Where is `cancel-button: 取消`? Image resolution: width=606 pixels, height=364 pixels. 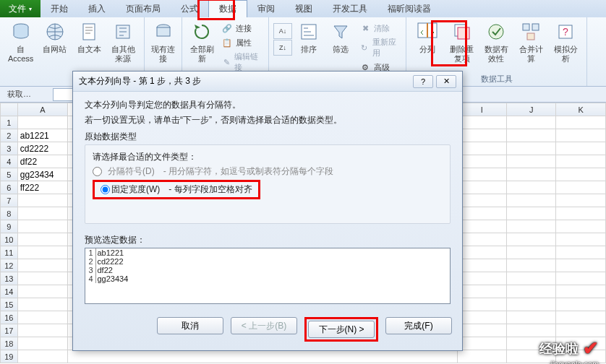 cancel-button: 取消 is located at coordinates (190, 326).